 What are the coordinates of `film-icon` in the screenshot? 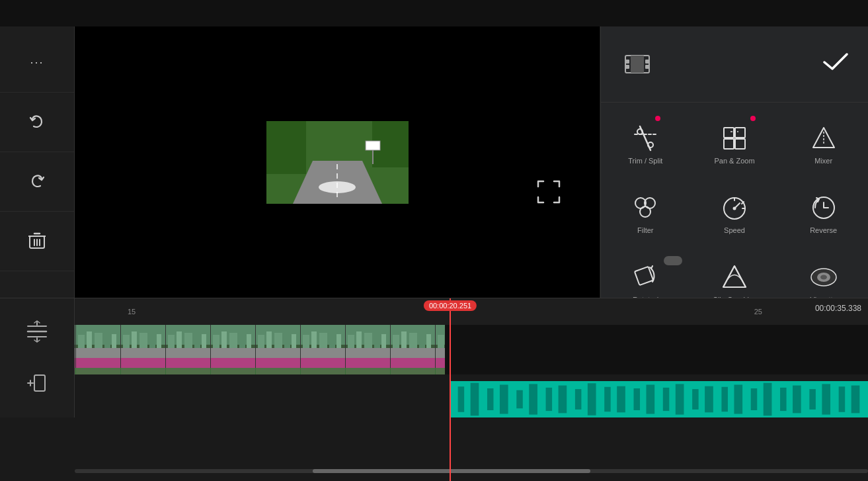 It's located at (637, 64).